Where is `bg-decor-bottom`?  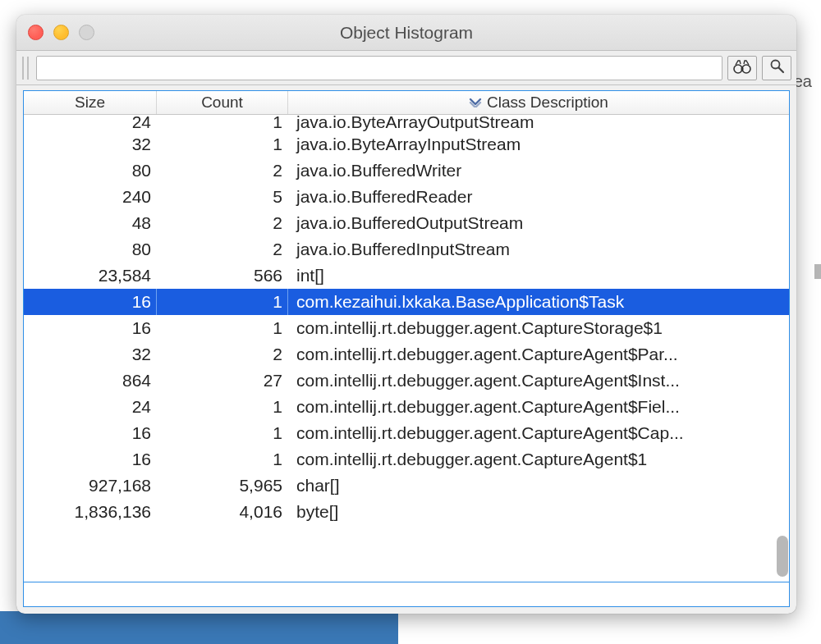
bg-decor-bottom is located at coordinates (199, 628).